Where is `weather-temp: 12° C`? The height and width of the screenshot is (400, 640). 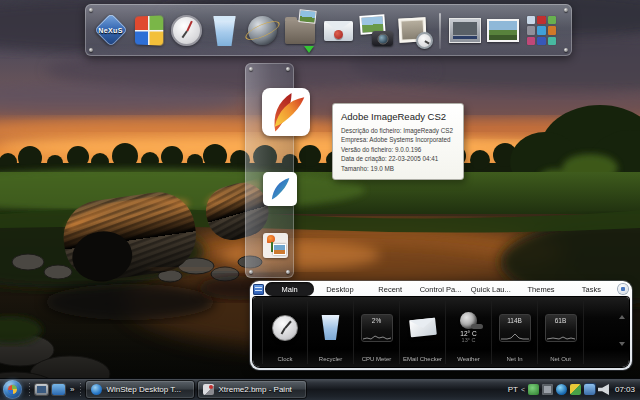
weather-temp: 12° C is located at coordinates (468, 334).